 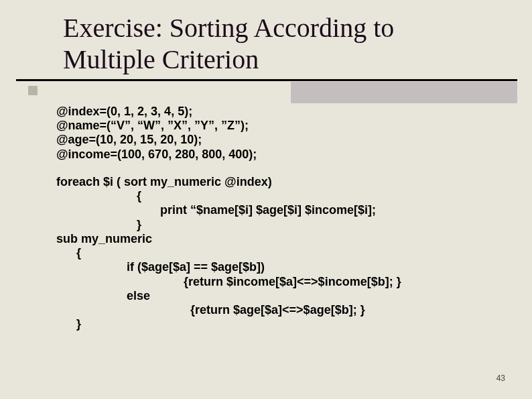 I want to click on page-number: 43, so click(x=501, y=378).